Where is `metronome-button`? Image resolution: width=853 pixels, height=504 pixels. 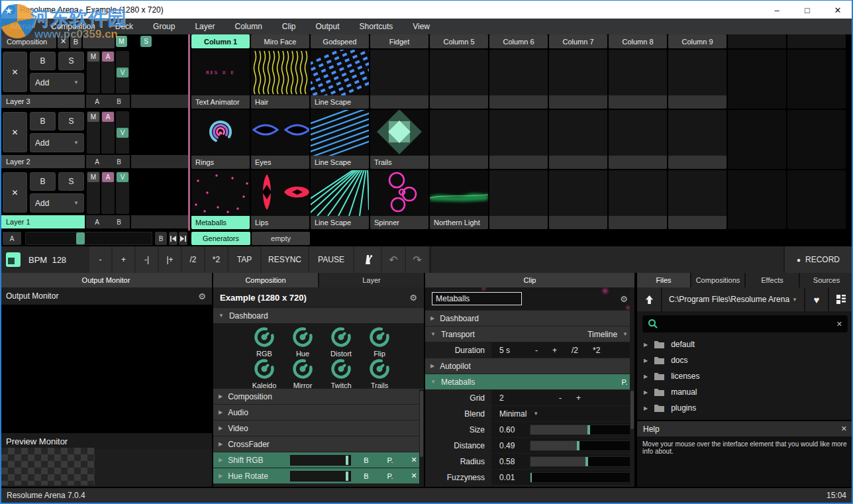 metronome-button is located at coordinates (368, 260).